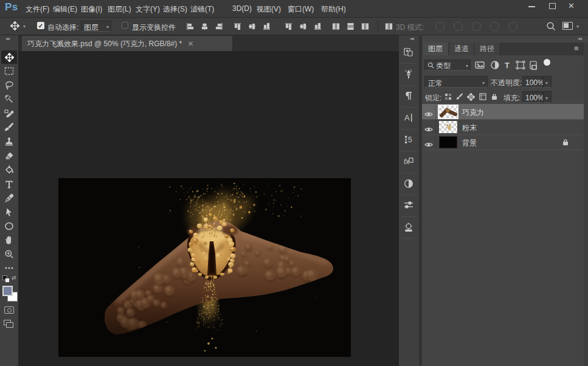 The height and width of the screenshot is (366, 588). Describe the element at coordinates (507, 66) in the screenshot. I see `svg-text: T` at that location.